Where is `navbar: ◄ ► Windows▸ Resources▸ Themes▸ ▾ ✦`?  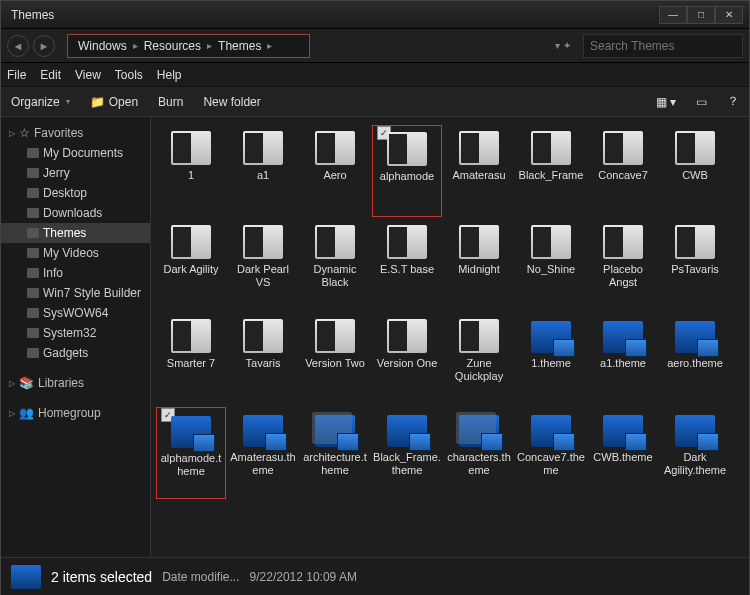
navbar: ◄ ► Windows▸ Resources▸ Themes▸ ▾ ✦ is located at coordinates (375, 46).